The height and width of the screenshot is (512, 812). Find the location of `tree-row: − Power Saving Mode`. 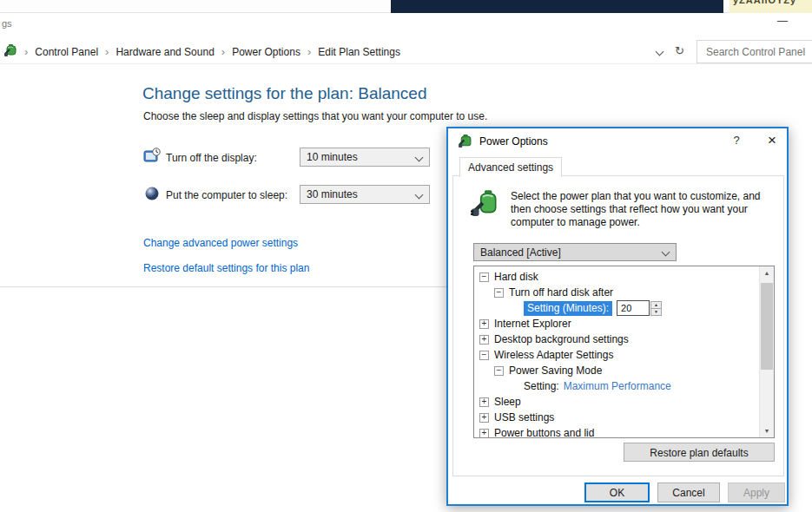

tree-row: − Power Saving Mode is located at coordinates (624, 371).